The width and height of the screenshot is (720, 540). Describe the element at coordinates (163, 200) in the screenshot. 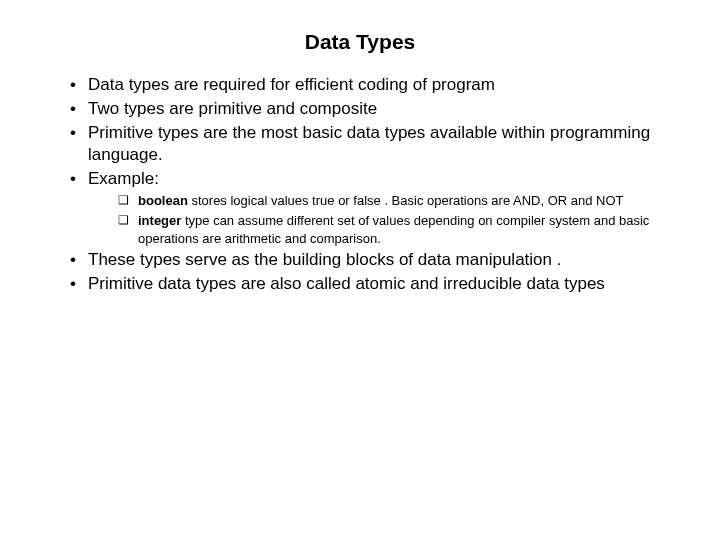

I see `bold-term: boolean` at that location.